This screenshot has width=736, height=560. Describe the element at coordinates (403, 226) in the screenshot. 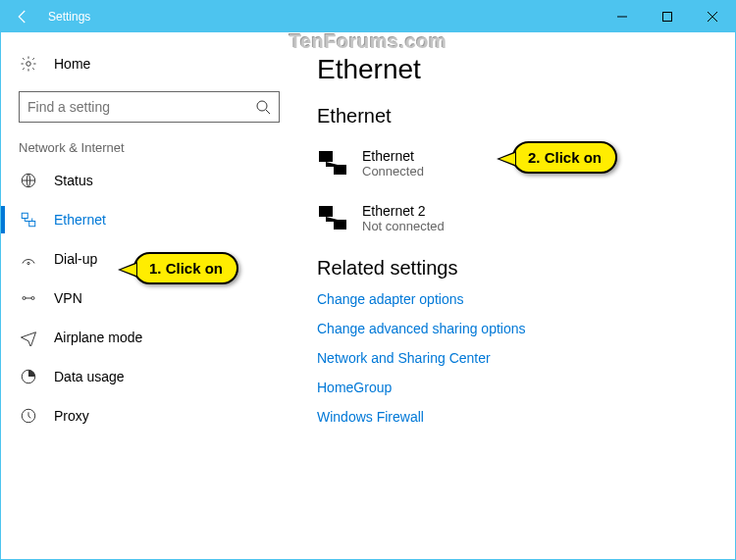

I see `connection-status: Not connected` at that location.